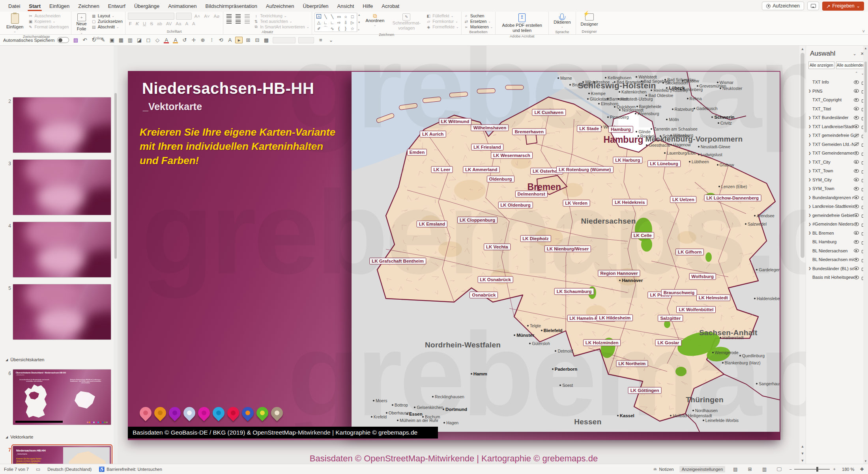  What do you see at coordinates (88, 6) in the screenshot?
I see `tab-zeichnen: Zeichnen` at bounding box center [88, 6].